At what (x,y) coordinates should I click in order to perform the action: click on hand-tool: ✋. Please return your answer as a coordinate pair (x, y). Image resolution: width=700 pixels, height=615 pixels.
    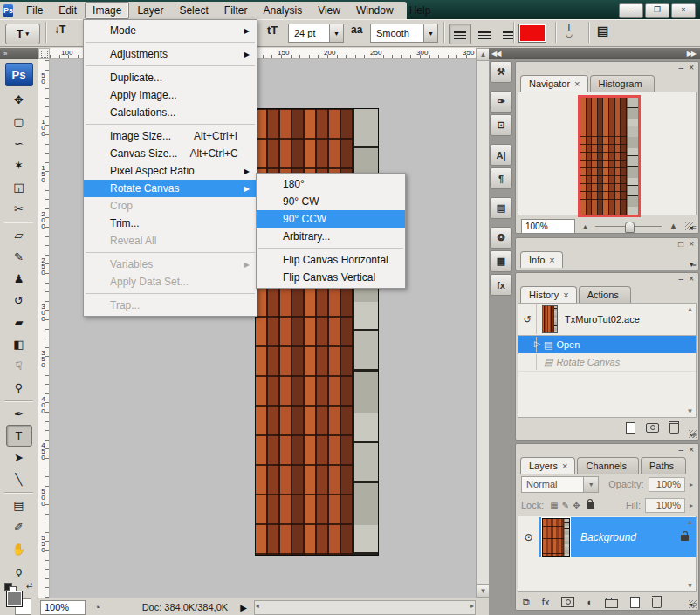
    Looking at the image, I should click on (19, 550).